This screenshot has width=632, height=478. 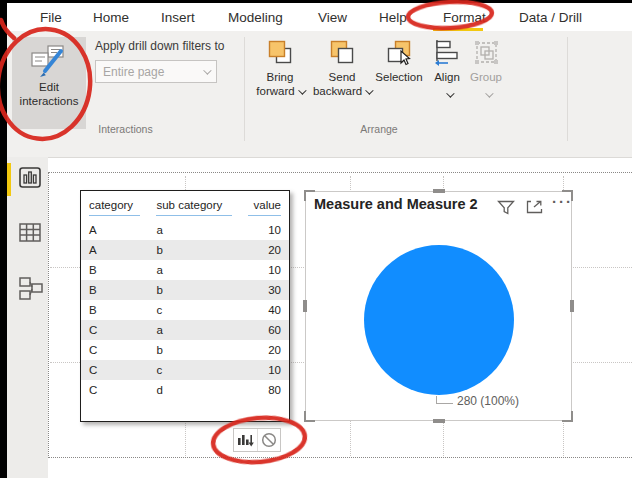 I want to click on window-border-left, so click(x=4, y=239).